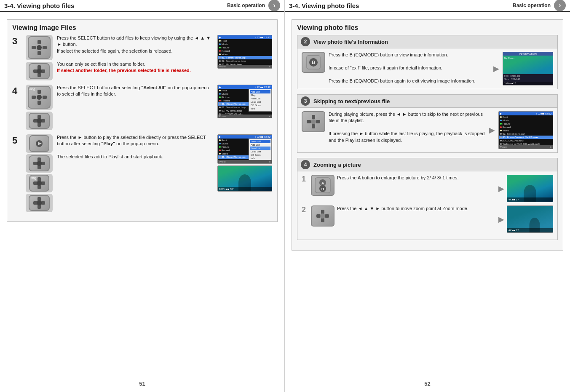  Describe the element at coordinates (245, 101) in the screenshot. I see `step-4-screen: ▶ ♪ 22 ■■ 22:32 Root Music Picture Recor…` at that location.